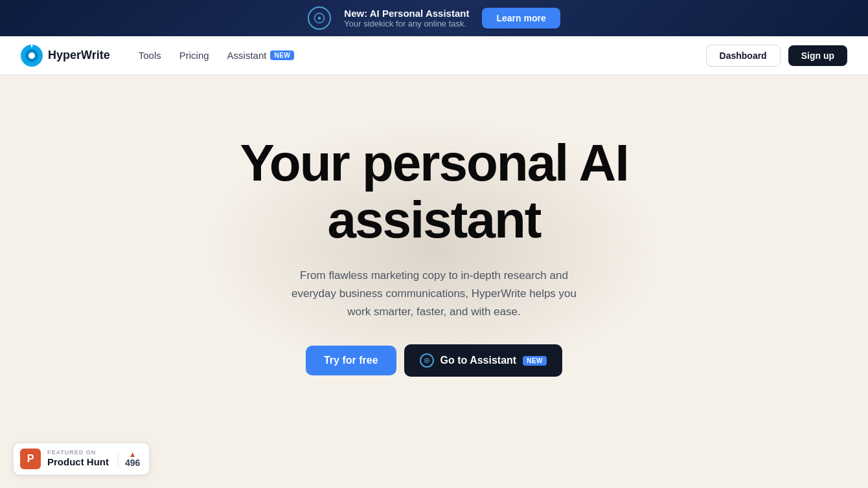 The height and width of the screenshot is (488, 868). Describe the element at coordinates (78, 453) in the screenshot. I see `ph-featured-label: Featured on` at that location.